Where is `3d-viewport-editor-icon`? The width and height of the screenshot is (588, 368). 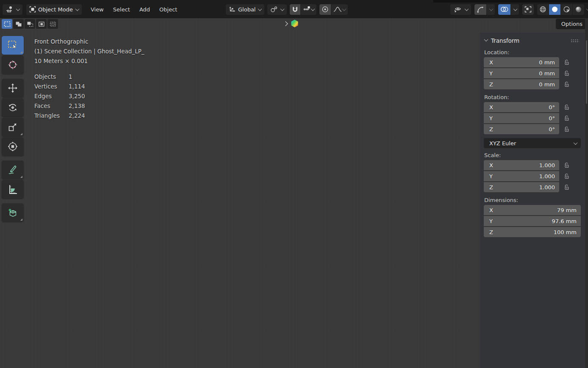 3d-viewport-editor-icon is located at coordinates (9, 9).